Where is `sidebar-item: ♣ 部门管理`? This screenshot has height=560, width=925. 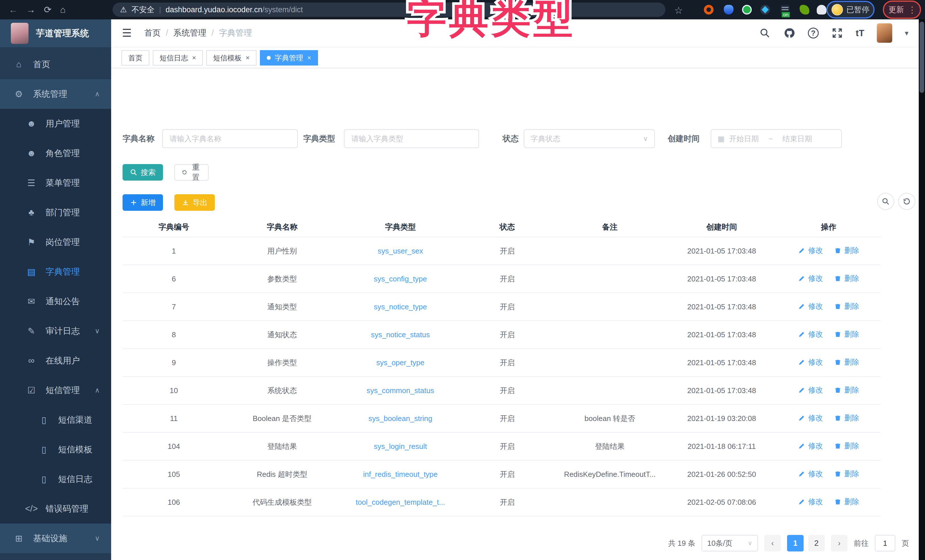 sidebar-item: ♣ 部门管理 is located at coordinates (56, 212).